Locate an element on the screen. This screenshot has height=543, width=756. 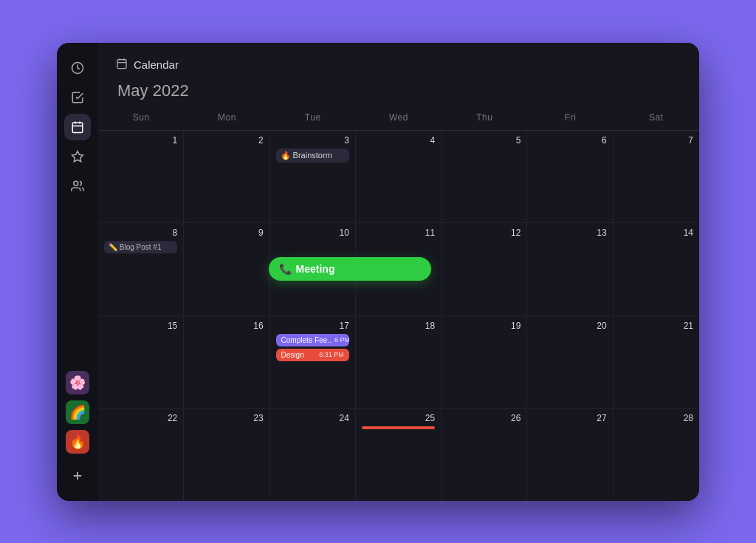
complete-time: 6 PM is located at coordinates (342, 340).